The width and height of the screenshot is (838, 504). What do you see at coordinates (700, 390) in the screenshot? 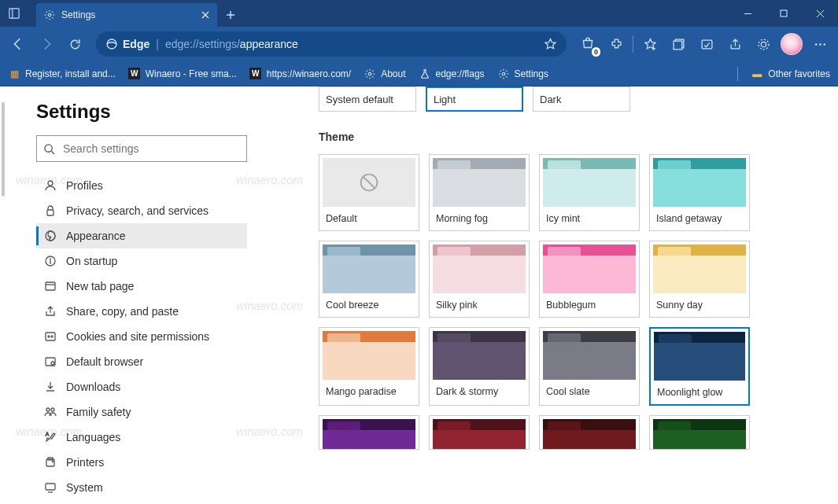
I see `theme-label: Moonlight glow` at bounding box center [700, 390].